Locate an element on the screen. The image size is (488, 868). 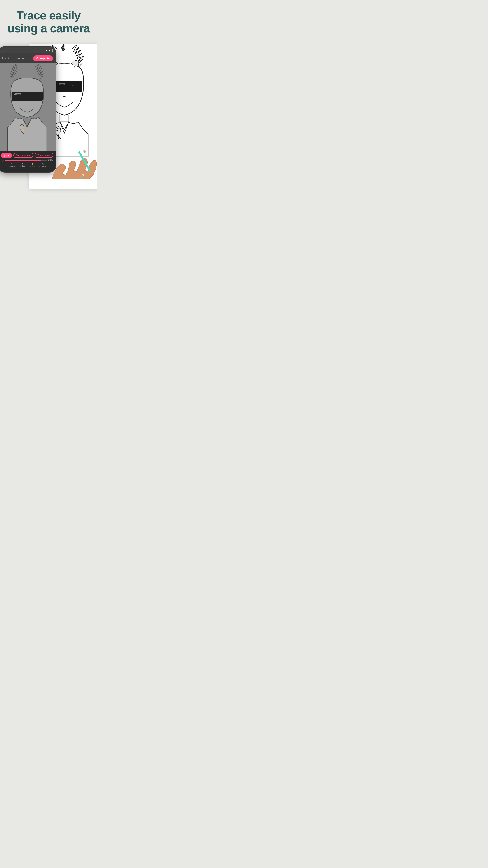
battery-icon: ▌ is located at coordinates (53, 51).